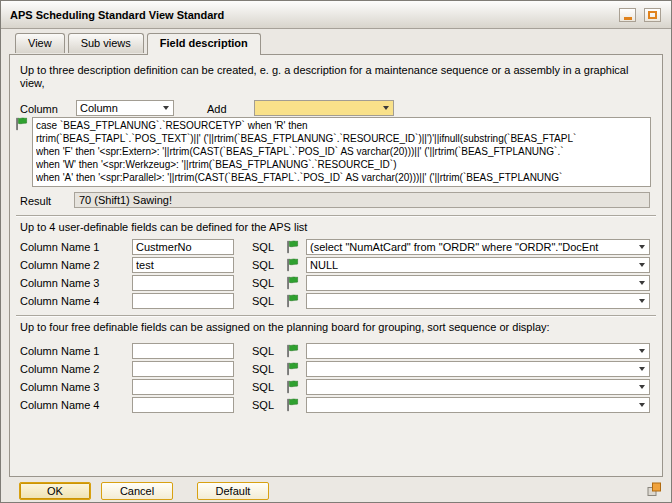  What do you see at coordinates (36, 201) in the screenshot?
I see `result-label: Result` at bounding box center [36, 201].